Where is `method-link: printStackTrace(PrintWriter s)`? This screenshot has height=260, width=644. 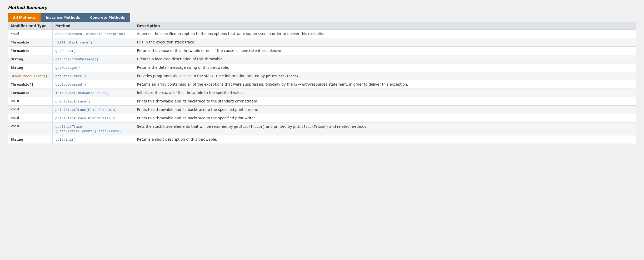
method-link: printStackTrace(PrintWriter s) is located at coordinates (86, 119).